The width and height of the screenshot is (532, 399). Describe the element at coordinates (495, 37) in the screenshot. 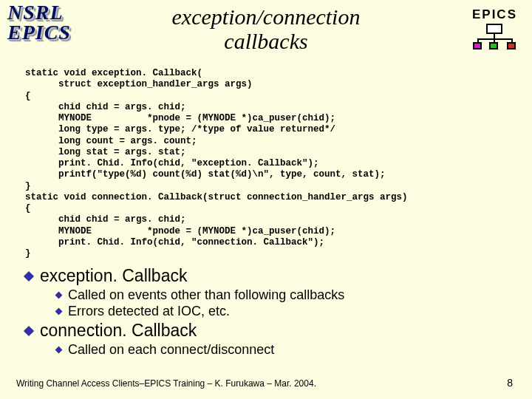

I see `epics-icon` at that location.